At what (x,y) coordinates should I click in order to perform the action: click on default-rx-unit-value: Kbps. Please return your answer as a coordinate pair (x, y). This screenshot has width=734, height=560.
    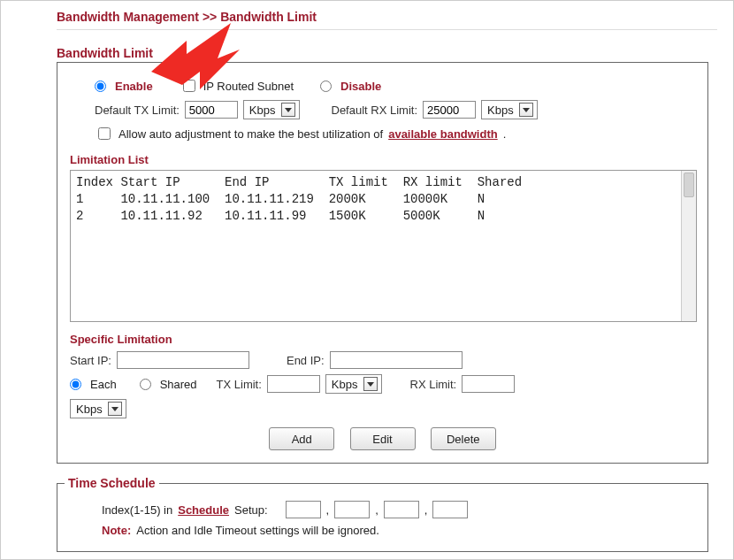
    Looking at the image, I should click on (501, 110).